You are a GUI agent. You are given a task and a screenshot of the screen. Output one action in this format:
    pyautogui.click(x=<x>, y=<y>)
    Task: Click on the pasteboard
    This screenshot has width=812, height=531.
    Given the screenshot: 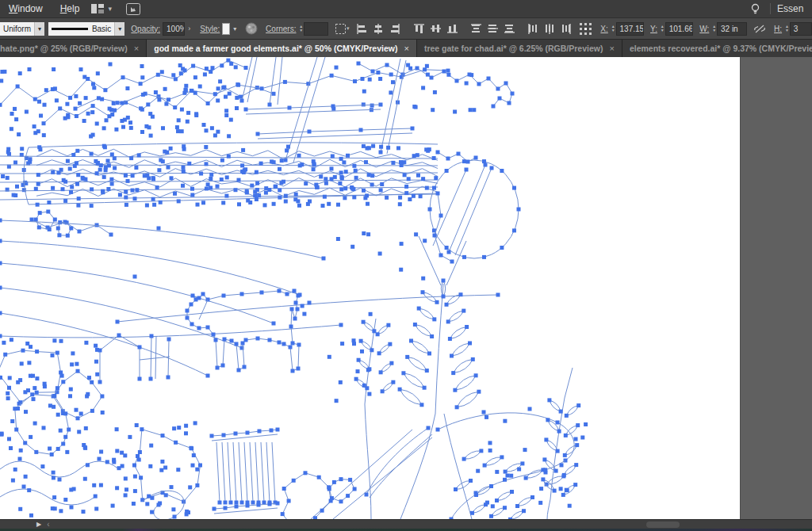 What is the action you would take?
    pyautogui.click(x=776, y=288)
    